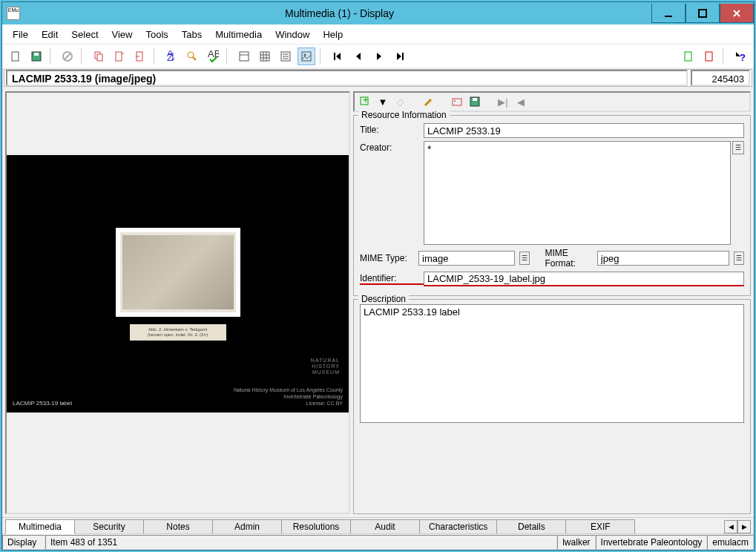  I want to click on menu-view: View, so click(122, 34).